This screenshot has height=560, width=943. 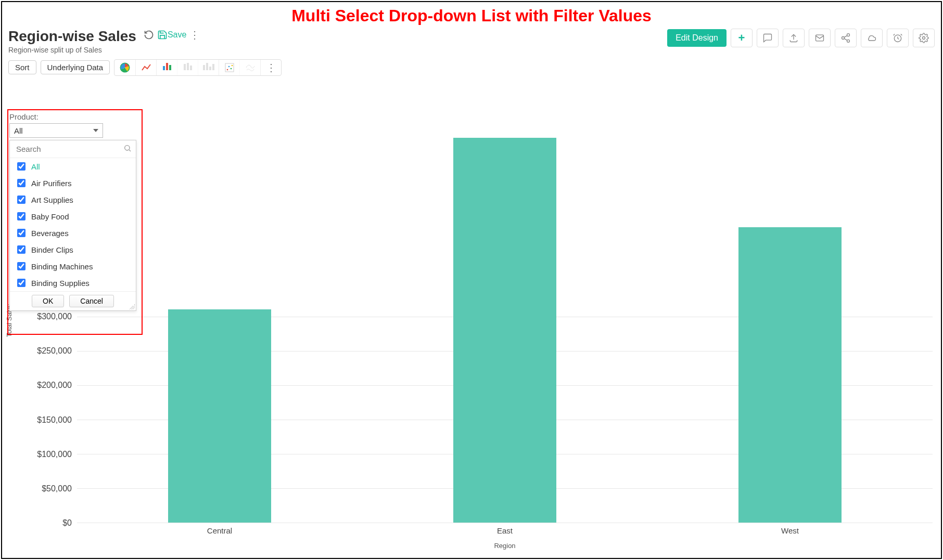 I want to click on x-tick-label: East, so click(x=505, y=530).